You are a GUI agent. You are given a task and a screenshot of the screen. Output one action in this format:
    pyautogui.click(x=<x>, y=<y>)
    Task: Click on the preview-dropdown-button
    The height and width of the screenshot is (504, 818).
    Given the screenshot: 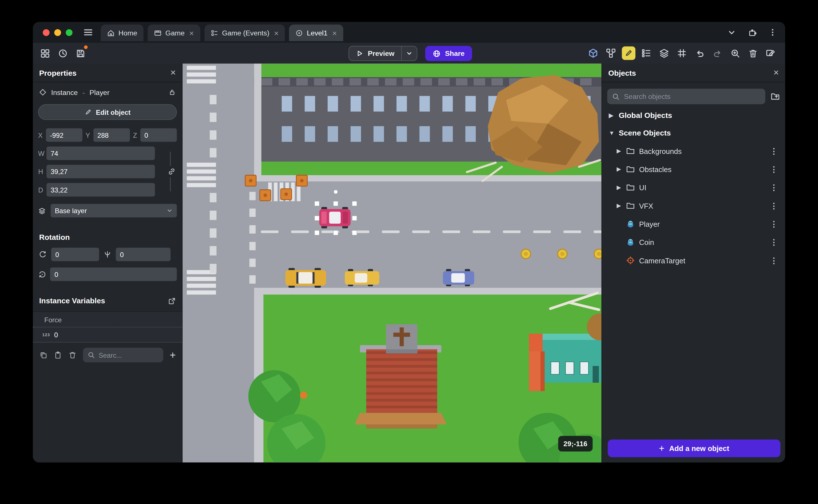 What is the action you would take?
    pyautogui.click(x=409, y=53)
    